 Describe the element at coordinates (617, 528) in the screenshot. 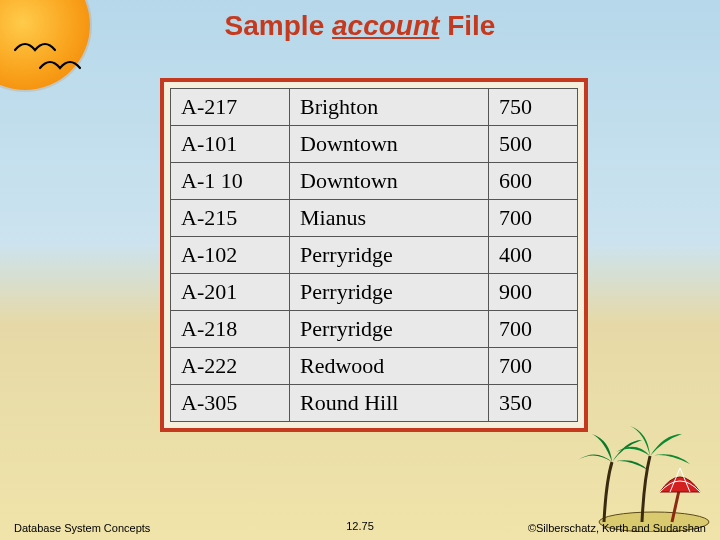

I see `footer-right: ©Silberschatz, Korth and Sudarshan` at that location.